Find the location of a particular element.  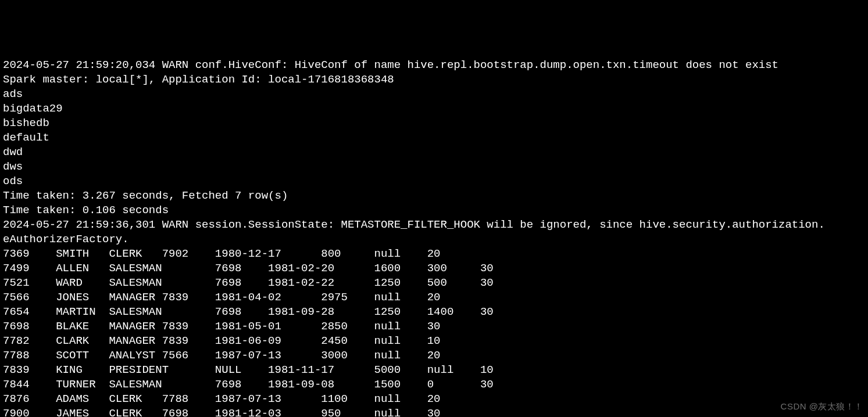

table-row: 7839 KING PRESIDENT NULL 1981-11-17 5000… is located at coordinates (434, 371).